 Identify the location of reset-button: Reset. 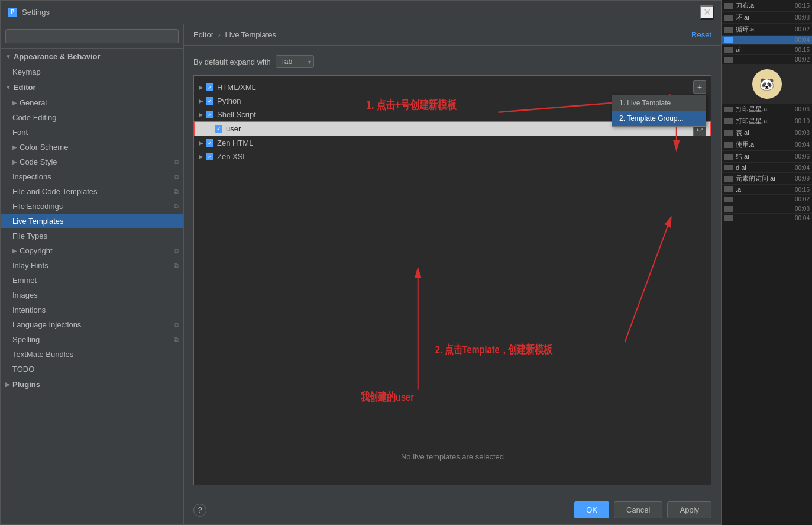
(701, 34).